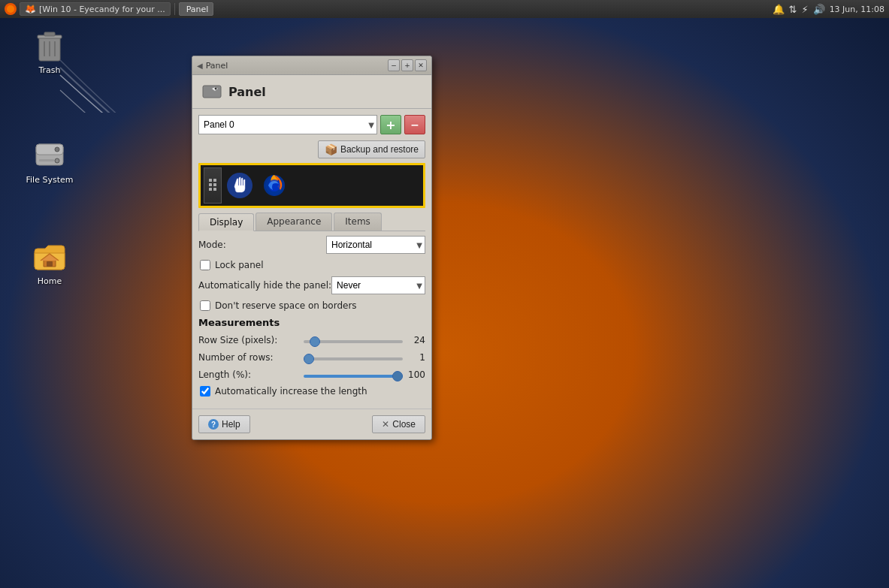 This screenshot has width=889, height=588. Describe the element at coordinates (205, 306) in the screenshot. I see `reserve-space-checkbox` at that location.